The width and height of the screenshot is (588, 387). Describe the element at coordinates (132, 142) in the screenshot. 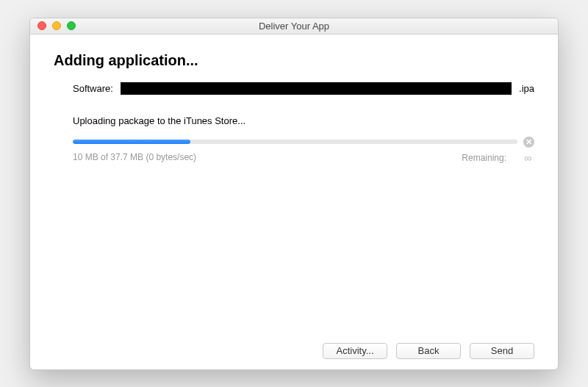

I see `progress-fill` at that location.